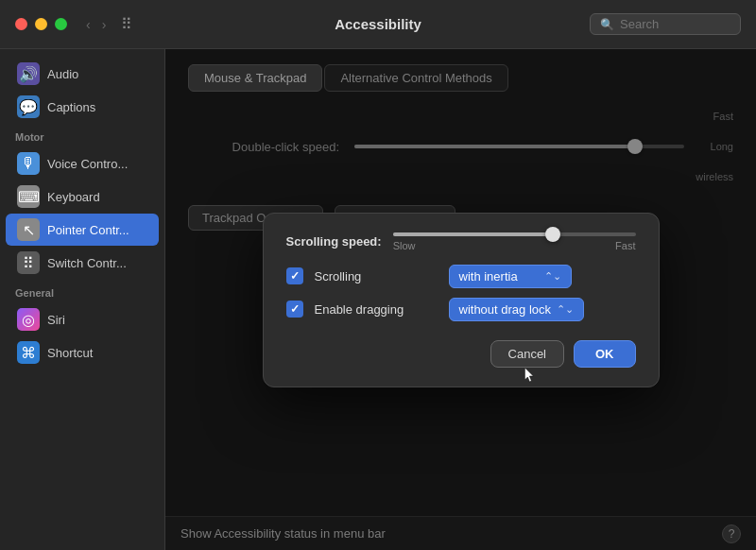 This screenshot has width=756, height=550. What do you see at coordinates (21, 25) in the screenshot?
I see `close-button` at bounding box center [21, 25].